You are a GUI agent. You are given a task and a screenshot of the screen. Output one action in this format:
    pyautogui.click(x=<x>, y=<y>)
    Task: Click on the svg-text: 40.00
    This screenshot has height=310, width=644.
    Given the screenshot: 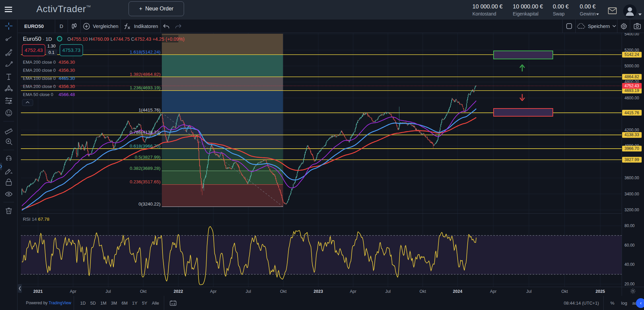 What is the action you would take?
    pyautogui.click(x=630, y=265)
    